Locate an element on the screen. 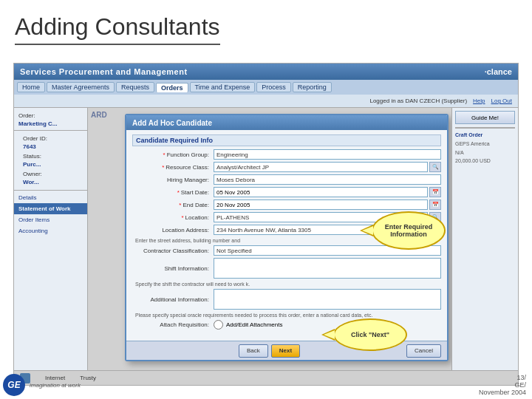 Image resolution: width=532 pixels, height=399 pixels. callout-next-text: Click "Next" is located at coordinates (370, 335).